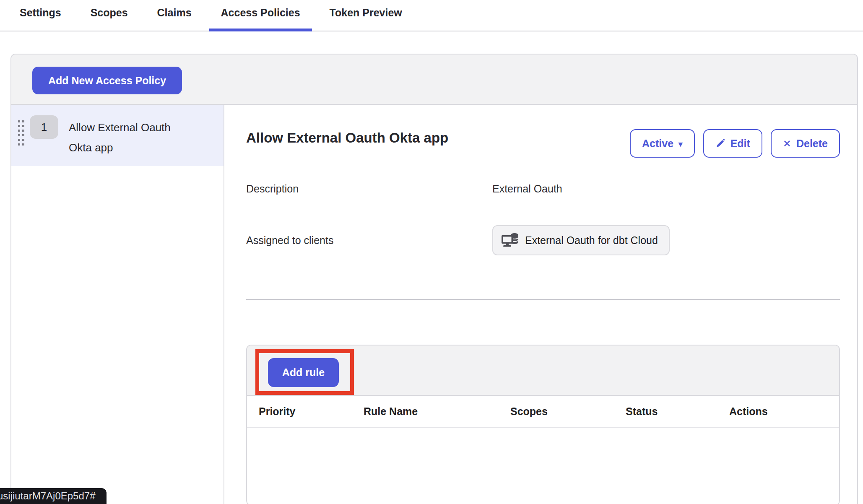  What do you see at coordinates (568, 412) in the screenshot?
I see `column-header-scopes: Scopes` at bounding box center [568, 412].